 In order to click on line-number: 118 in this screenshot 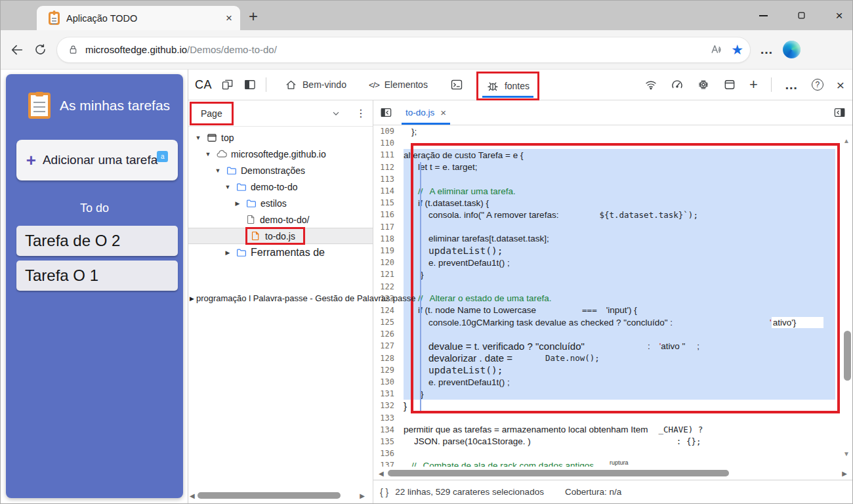, I will do `click(388, 239)`.